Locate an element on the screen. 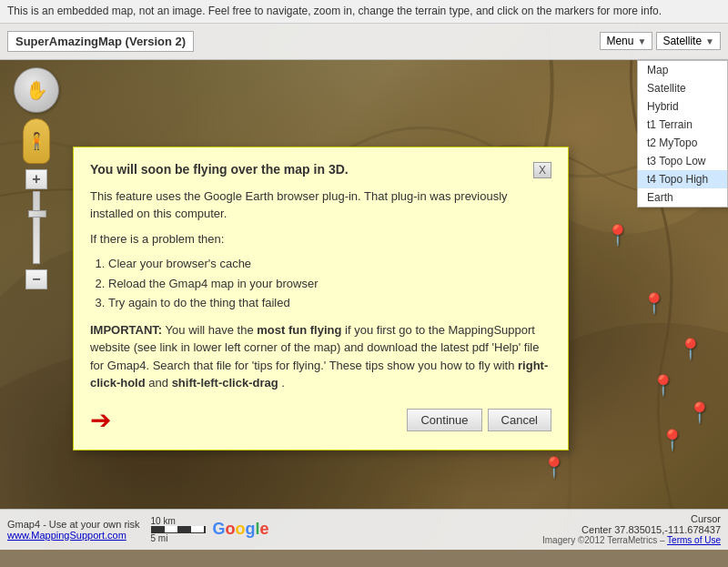 This screenshot has height=567, width=728. red-arrow-icon: ➔ is located at coordinates (100, 420).